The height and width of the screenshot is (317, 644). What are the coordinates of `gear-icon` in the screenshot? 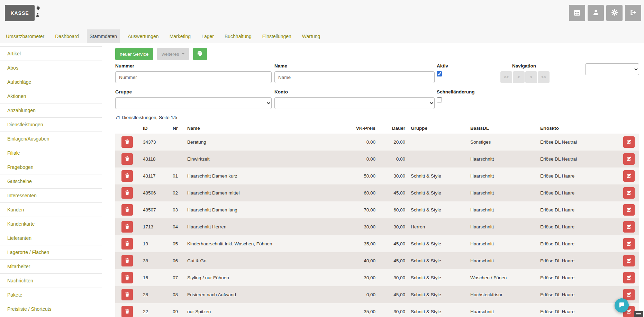 It's located at (615, 13).